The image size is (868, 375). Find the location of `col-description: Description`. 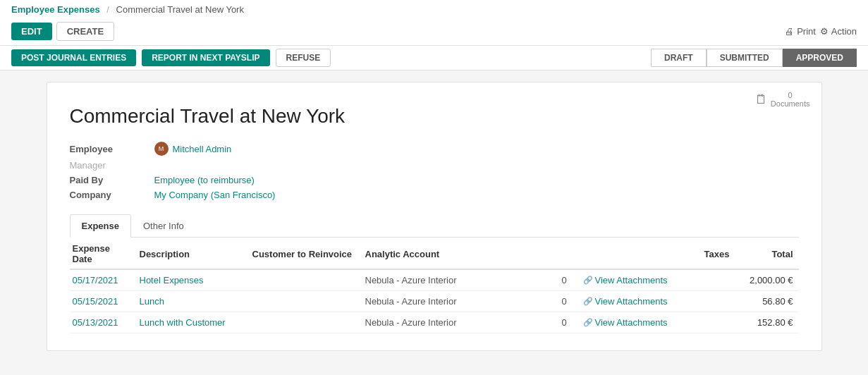

col-description: Description is located at coordinates (193, 254).